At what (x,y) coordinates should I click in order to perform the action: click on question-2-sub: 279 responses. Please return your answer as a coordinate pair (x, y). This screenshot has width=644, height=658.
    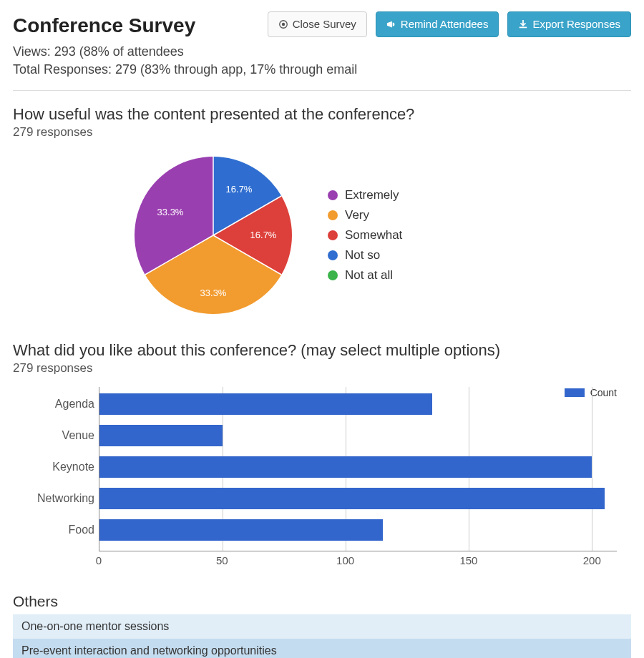
    Looking at the image, I should click on (322, 368).